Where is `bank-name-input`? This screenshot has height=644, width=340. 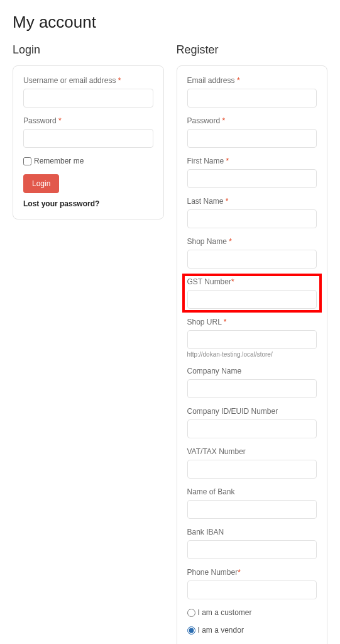 bank-name-input is located at coordinates (253, 509).